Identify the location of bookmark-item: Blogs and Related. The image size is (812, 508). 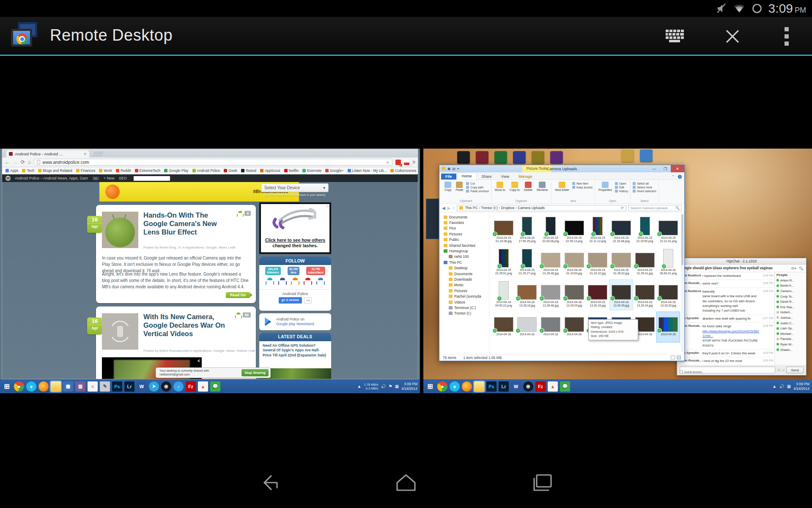
(55, 171).